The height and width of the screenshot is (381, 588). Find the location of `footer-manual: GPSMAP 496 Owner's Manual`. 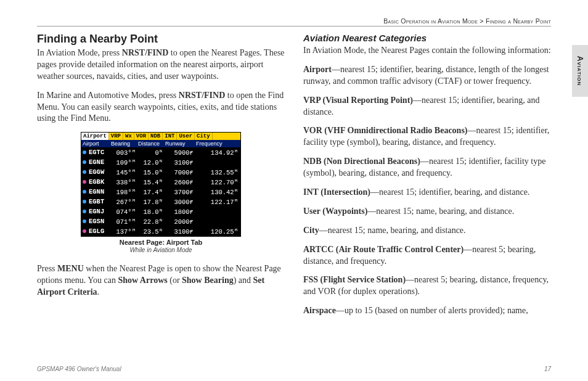

footer-manual: GPSMAP 496 Owner's Manual is located at coordinates (79, 369).